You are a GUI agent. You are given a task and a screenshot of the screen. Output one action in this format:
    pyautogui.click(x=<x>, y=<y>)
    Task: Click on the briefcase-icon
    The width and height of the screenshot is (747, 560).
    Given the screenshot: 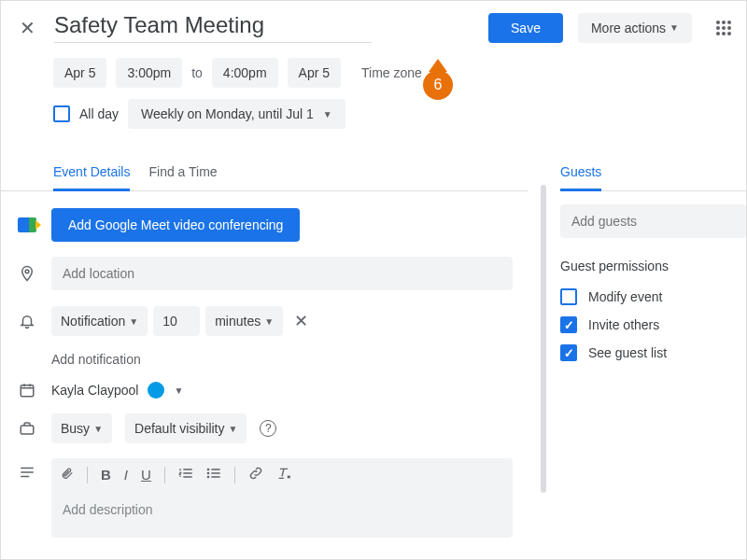 What is the action you would take?
    pyautogui.click(x=27, y=428)
    